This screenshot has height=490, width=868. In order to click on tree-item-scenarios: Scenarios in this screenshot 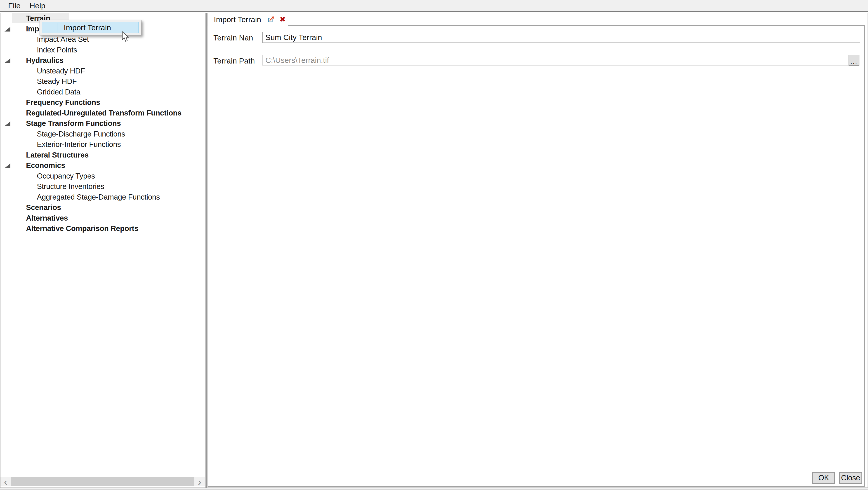, I will do `click(102, 208)`.